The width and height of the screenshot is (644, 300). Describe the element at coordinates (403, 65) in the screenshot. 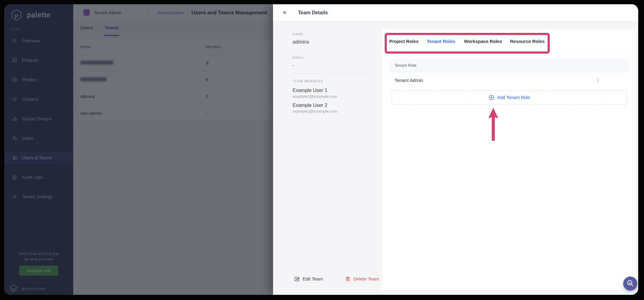

I see `column-header-tenant-role: Tenant Role` at that location.